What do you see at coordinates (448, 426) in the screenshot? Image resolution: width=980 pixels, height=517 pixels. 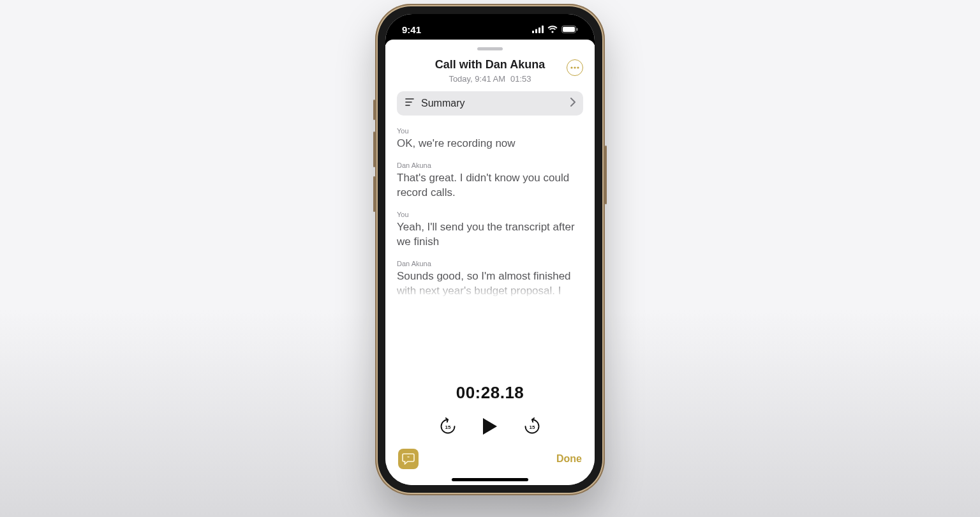 I see `skip-back-15-button: 15` at bounding box center [448, 426].